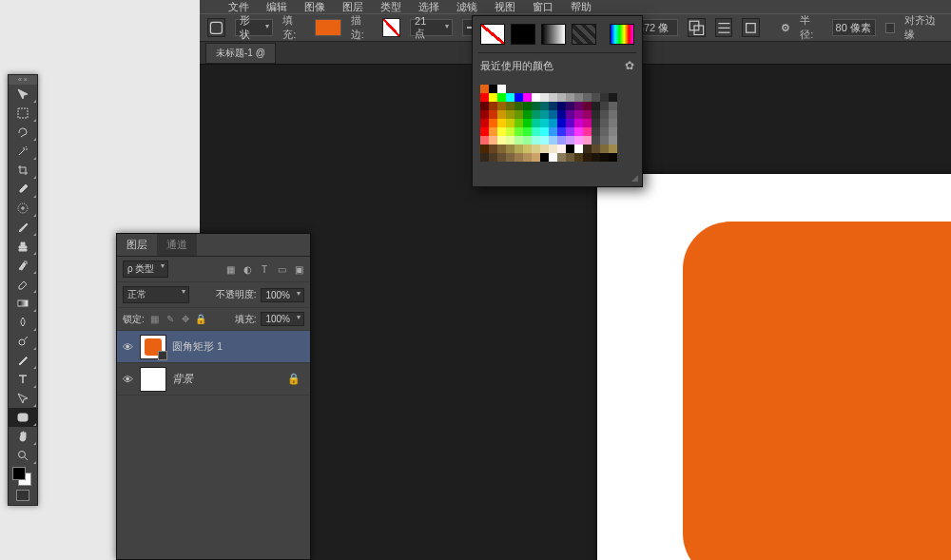  I want to click on gradient-swatch, so click(553, 34).